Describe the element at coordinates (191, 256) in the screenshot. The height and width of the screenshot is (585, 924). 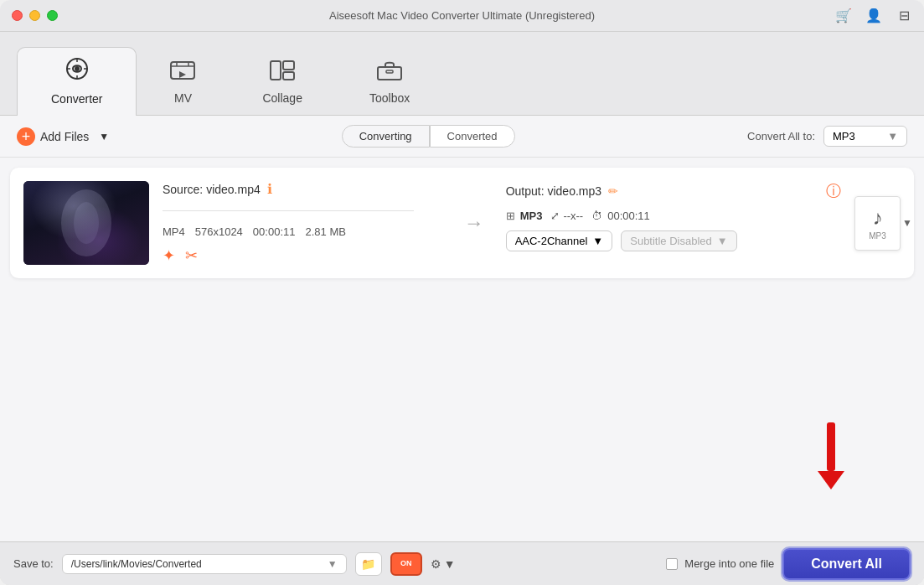
I see `cut-icon: ✂` at that location.